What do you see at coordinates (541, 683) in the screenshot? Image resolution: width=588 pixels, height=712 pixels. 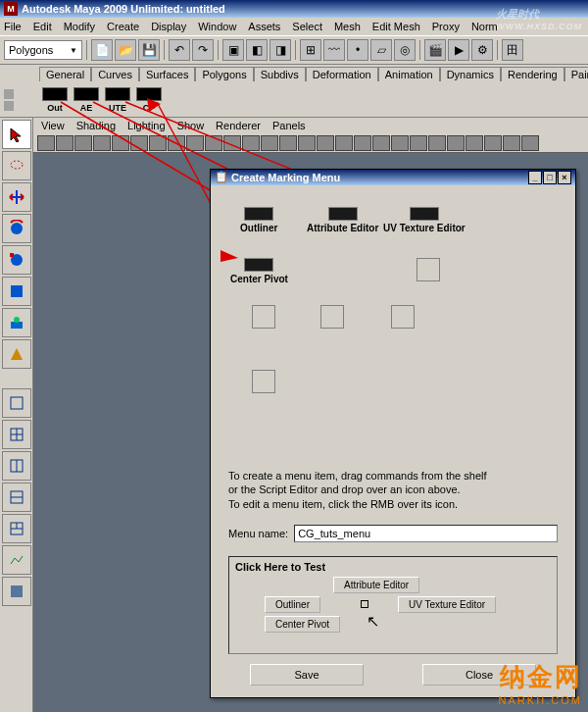 I see `watermark-bottom: 纳金网 NARKII.COM` at bounding box center [541, 683].